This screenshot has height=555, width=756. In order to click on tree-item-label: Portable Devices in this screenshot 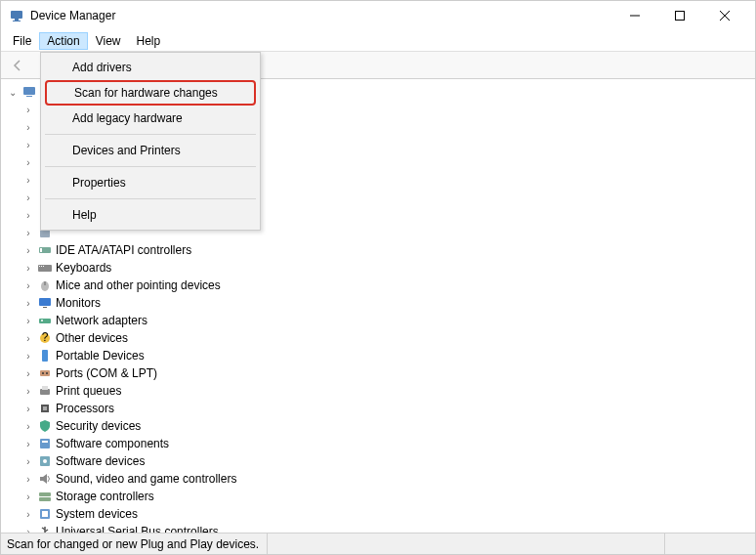, I will do `click(100, 356)`.